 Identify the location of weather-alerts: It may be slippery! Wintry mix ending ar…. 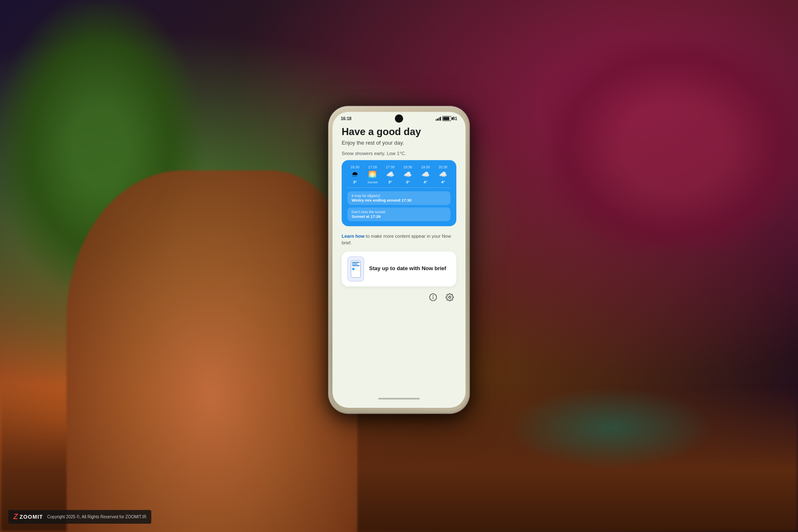
(399, 204).